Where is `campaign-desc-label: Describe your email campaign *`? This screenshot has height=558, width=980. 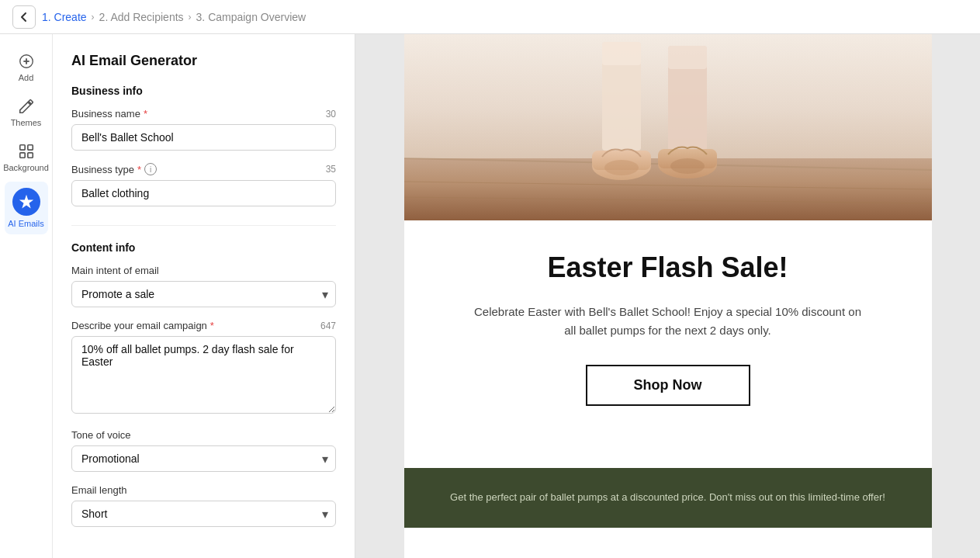 campaign-desc-label: Describe your email campaign * is located at coordinates (143, 326).